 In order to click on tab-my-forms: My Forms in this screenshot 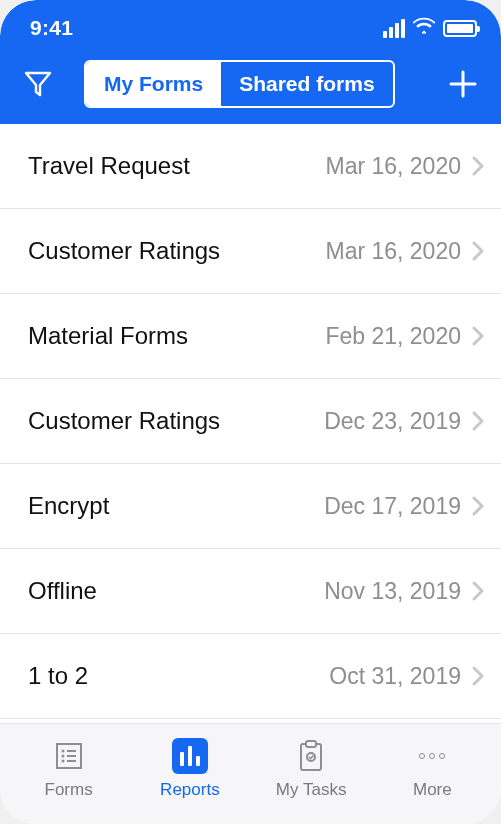, I will do `click(154, 84)`.